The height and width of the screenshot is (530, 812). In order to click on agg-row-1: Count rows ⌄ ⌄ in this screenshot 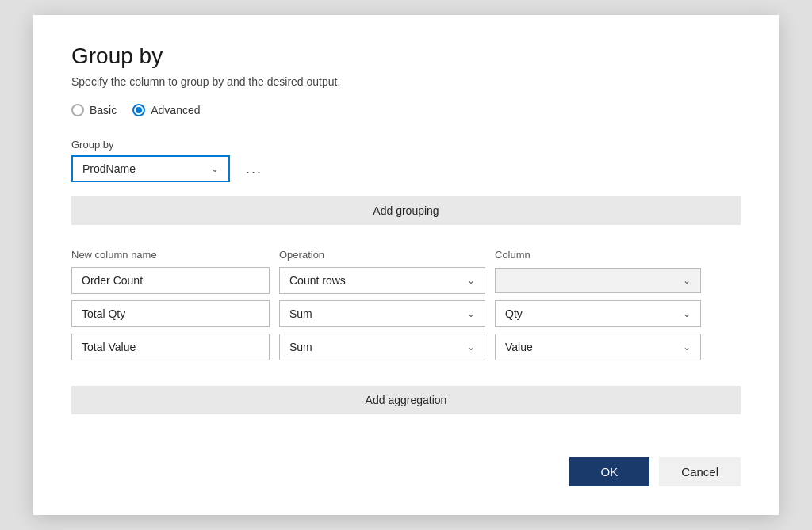, I will do `click(406, 280)`.